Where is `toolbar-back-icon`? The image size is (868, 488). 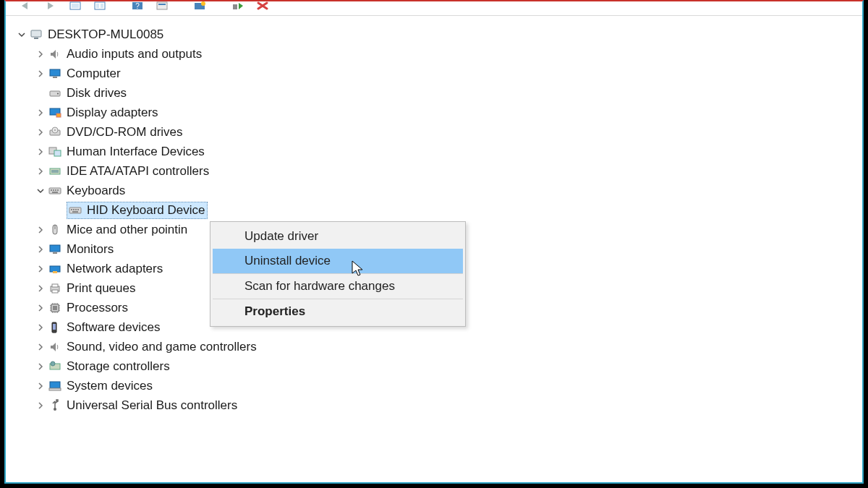 toolbar-back-icon is located at coordinates (27, 6).